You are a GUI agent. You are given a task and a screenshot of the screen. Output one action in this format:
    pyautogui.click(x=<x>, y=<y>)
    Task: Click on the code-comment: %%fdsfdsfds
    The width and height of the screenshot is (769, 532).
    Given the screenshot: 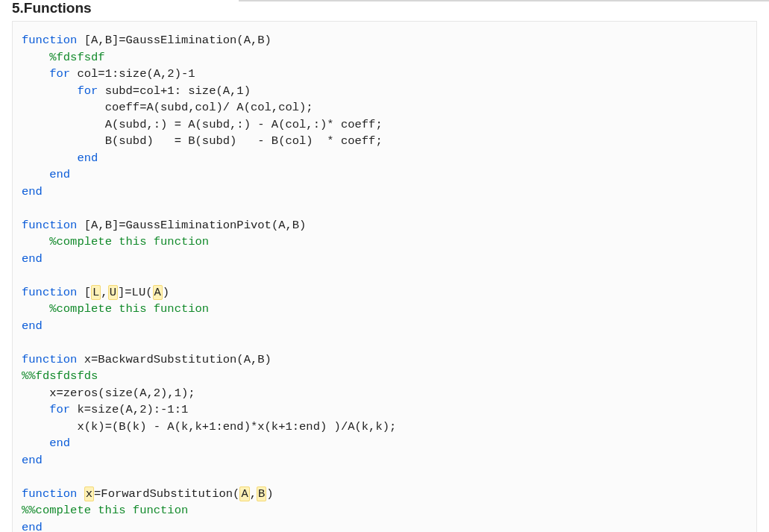 What is the action you would take?
    pyautogui.click(x=60, y=376)
    